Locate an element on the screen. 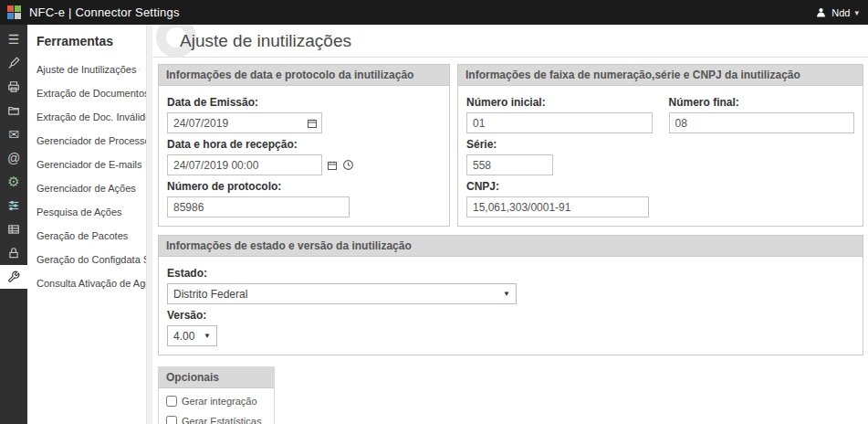 This screenshot has height=424, width=868. sidebar-item-label: Extração de Documentos is located at coordinates (93, 93).